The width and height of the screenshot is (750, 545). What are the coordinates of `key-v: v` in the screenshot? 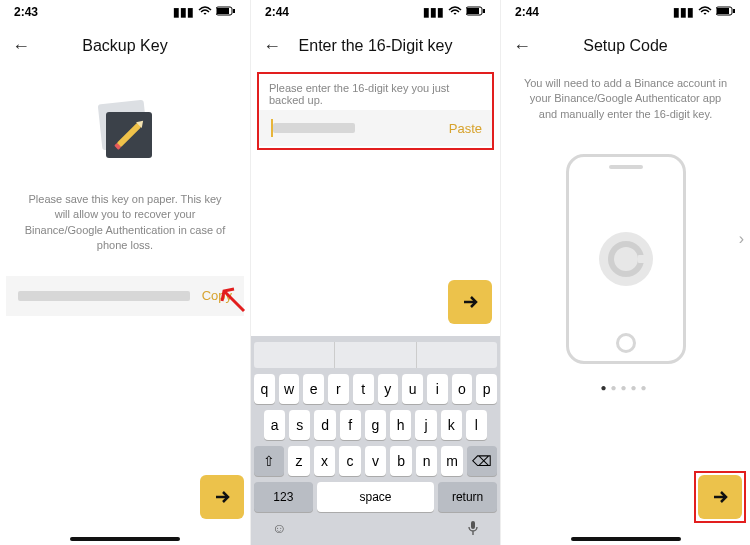 It's located at (376, 461).